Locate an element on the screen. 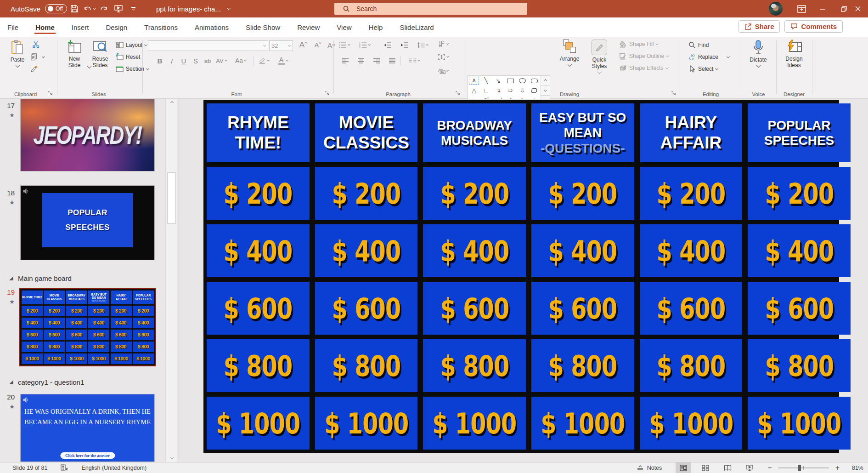 This screenshot has width=868, height=473. align-center-button is located at coordinates (361, 61).